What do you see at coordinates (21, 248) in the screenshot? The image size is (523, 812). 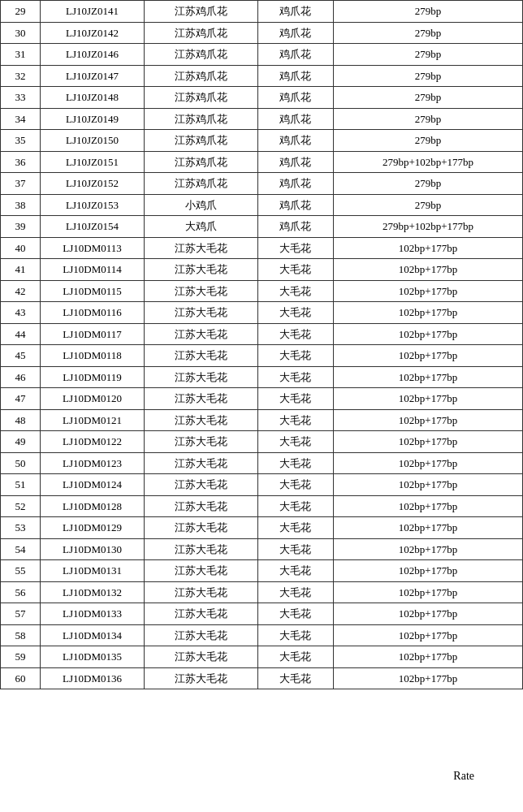 I see `table-cell: 40` at bounding box center [21, 248].